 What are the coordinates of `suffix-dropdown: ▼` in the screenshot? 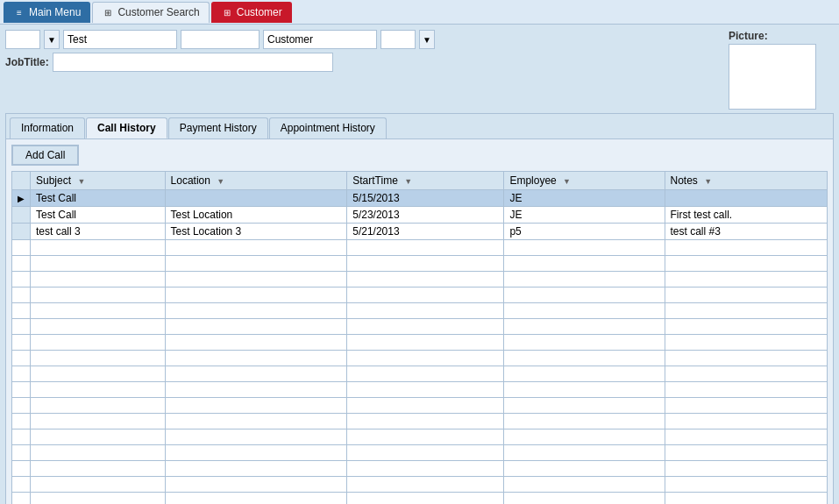 It's located at (427, 39).